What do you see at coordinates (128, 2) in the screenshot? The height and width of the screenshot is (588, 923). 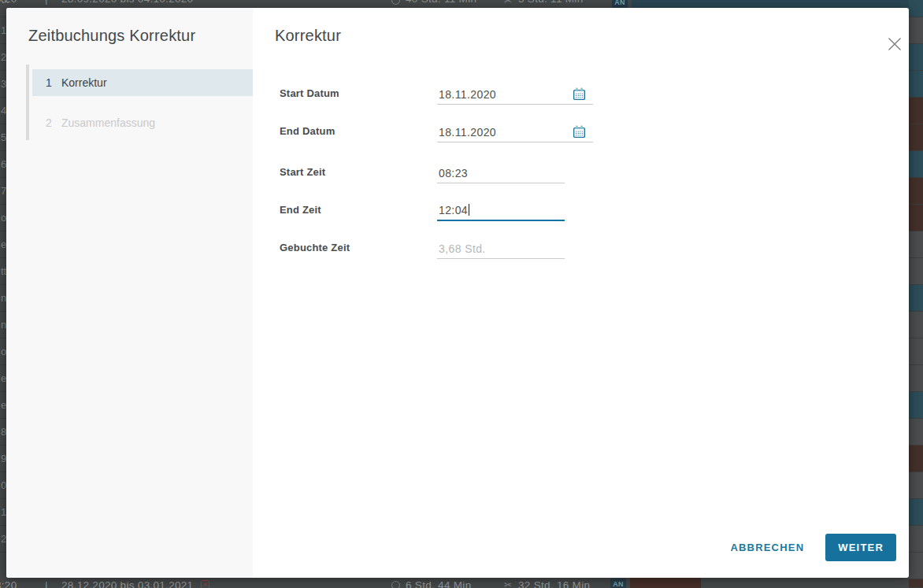 I see `bg-top-range: 28.09.2020 bis 04.10.2020` at bounding box center [128, 2].